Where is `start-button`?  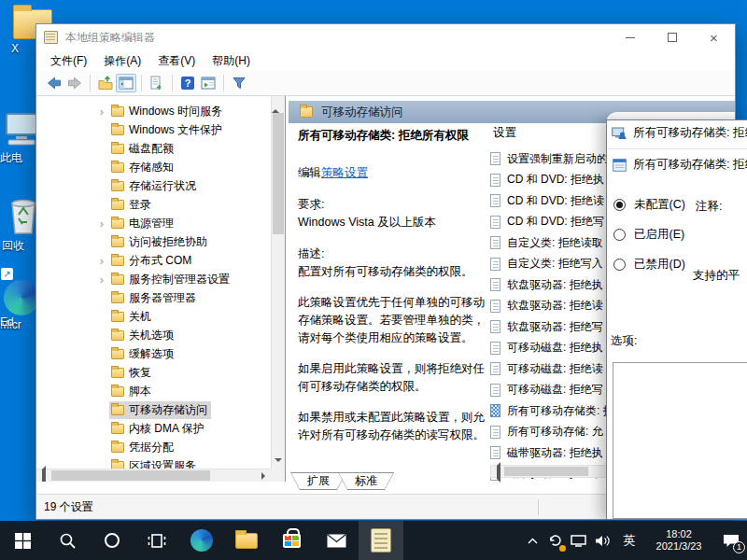
start-button is located at coordinates (22, 540).